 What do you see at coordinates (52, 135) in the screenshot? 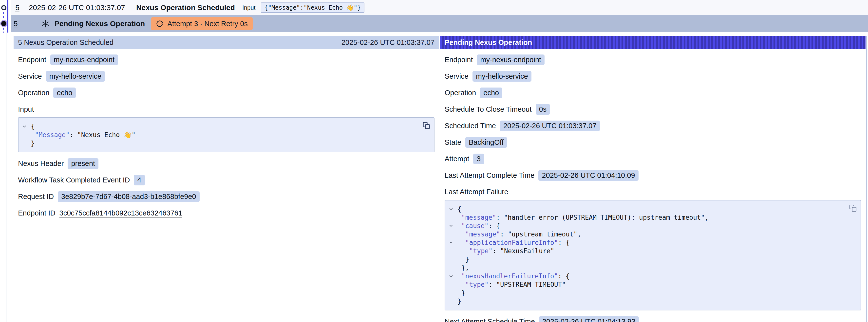
I see `json-key: "Message"` at bounding box center [52, 135].